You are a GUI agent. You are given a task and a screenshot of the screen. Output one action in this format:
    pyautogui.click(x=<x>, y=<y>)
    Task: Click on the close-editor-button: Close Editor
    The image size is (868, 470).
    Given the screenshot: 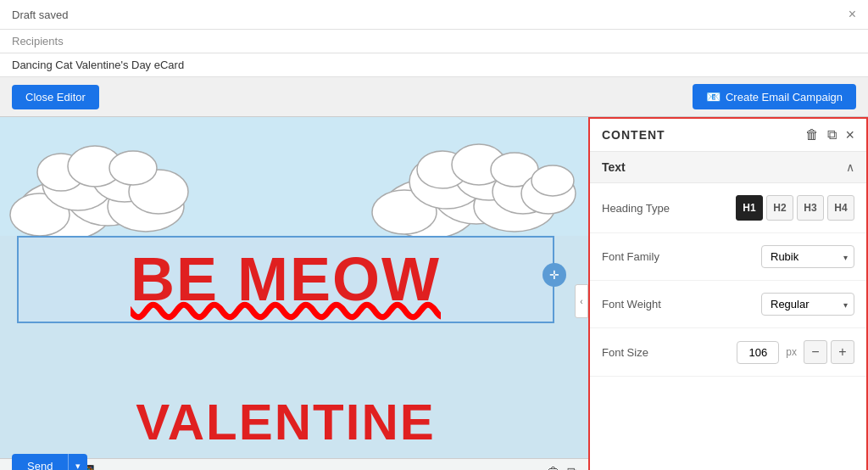 What is the action you would take?
    pyautogui.click(x=56, y=97)
    